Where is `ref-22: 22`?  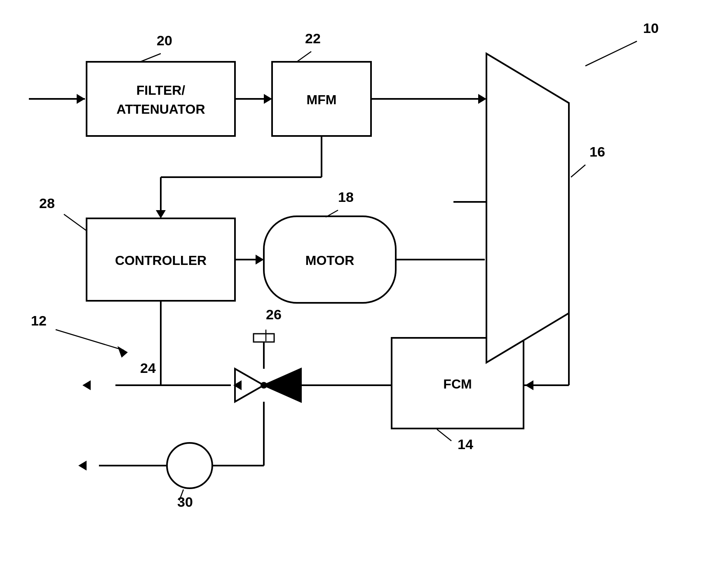
ref-22: 22 is located at coordinates (313, 38).